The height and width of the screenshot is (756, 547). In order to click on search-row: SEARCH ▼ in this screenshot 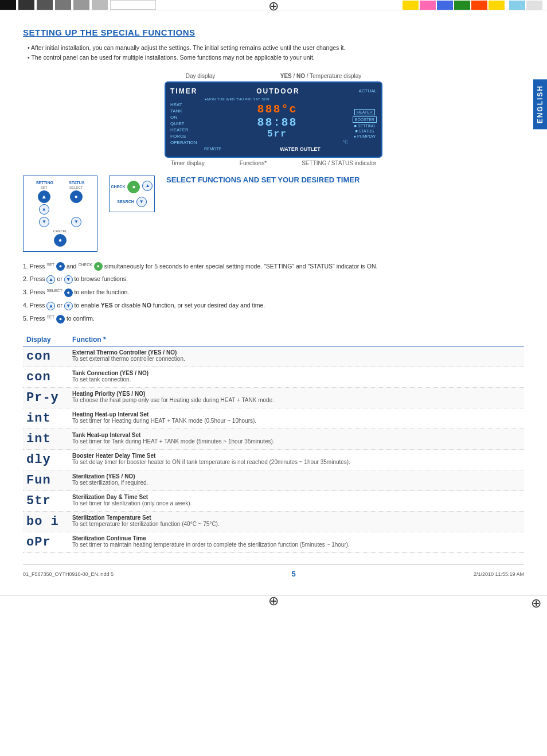, I will do `click(132, 202)`.